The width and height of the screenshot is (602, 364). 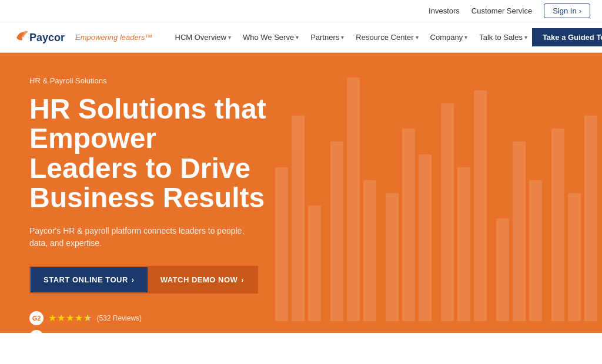 I want to click on review-row-capterra: ✈ ★ ★ ★ ★ ★ ★ (2,065 Reviews), so click(x=176, y=331).